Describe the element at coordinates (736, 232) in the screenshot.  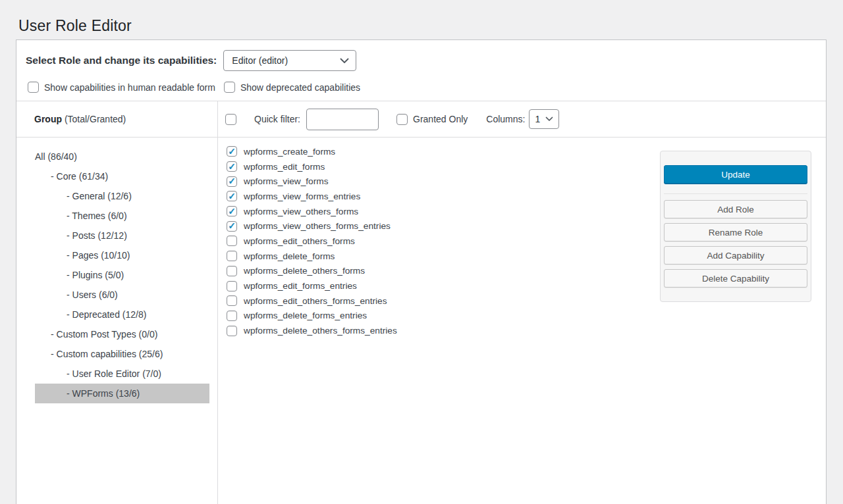
I see `rename-role-button: Rename Role` at that location.